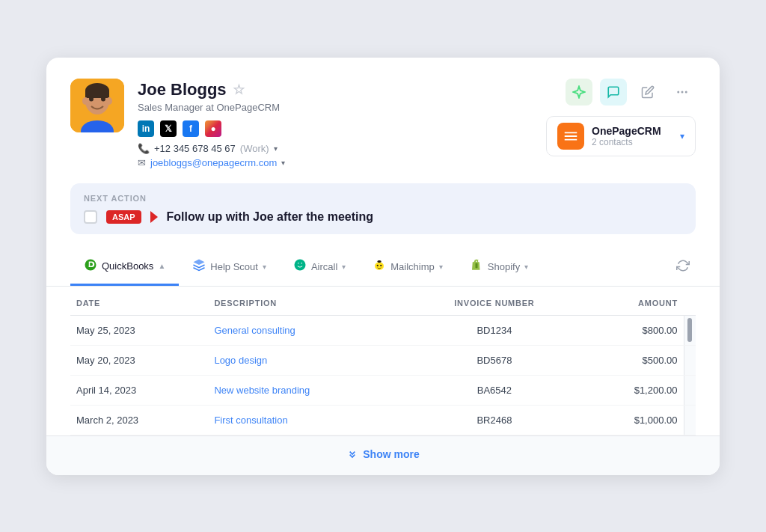 This screenshot has width=766, height=532. Describe the element at coordinates (162, 266) in the screenshot. I see `quickbooks-arrow-icon: ▲` at that location.